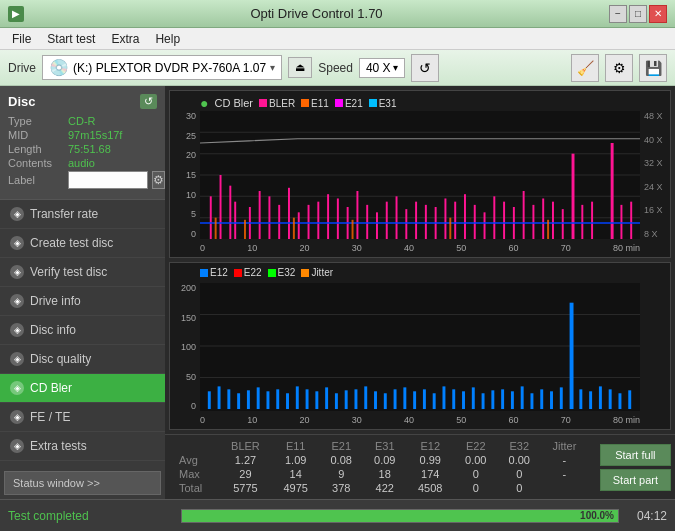 The width and height of the screenshot is (675, 531). I want to click on drive-selector: 💿 (K:) PLEXTOR DVDR PX-760A 1.07 ▾, so click(162, 68).